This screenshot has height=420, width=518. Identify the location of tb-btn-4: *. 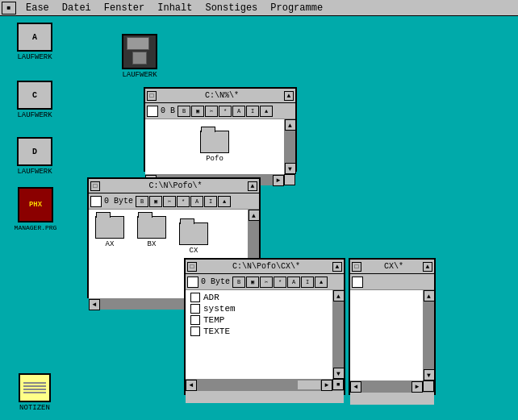
(225, 111).